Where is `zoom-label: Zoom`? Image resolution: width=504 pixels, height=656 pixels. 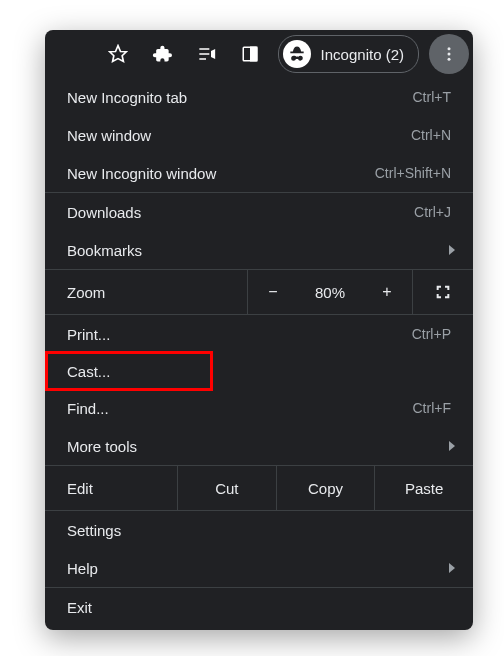 zoom-label: Zoom is located at coordinates (157, 292).